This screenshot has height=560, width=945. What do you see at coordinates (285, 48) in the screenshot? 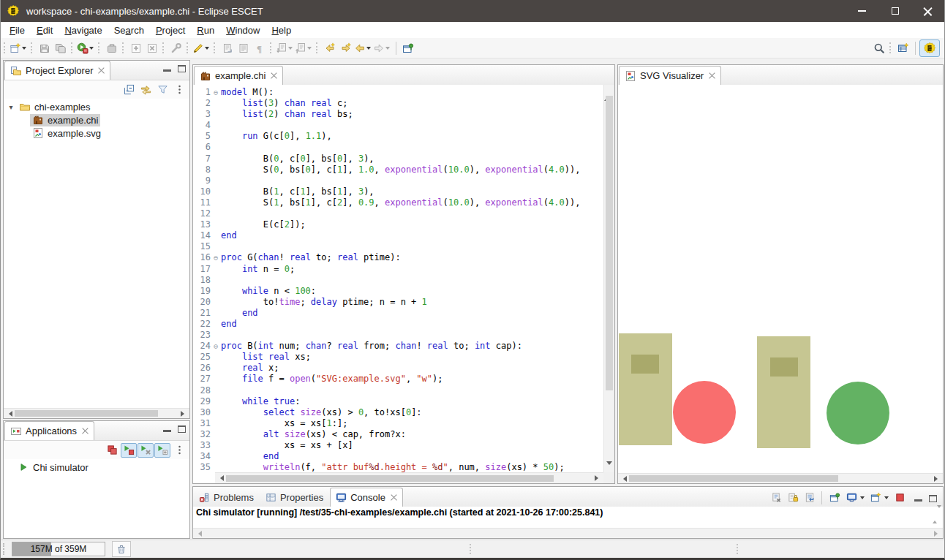
I see `next-annotation-button` at bounding box center [285, 48].